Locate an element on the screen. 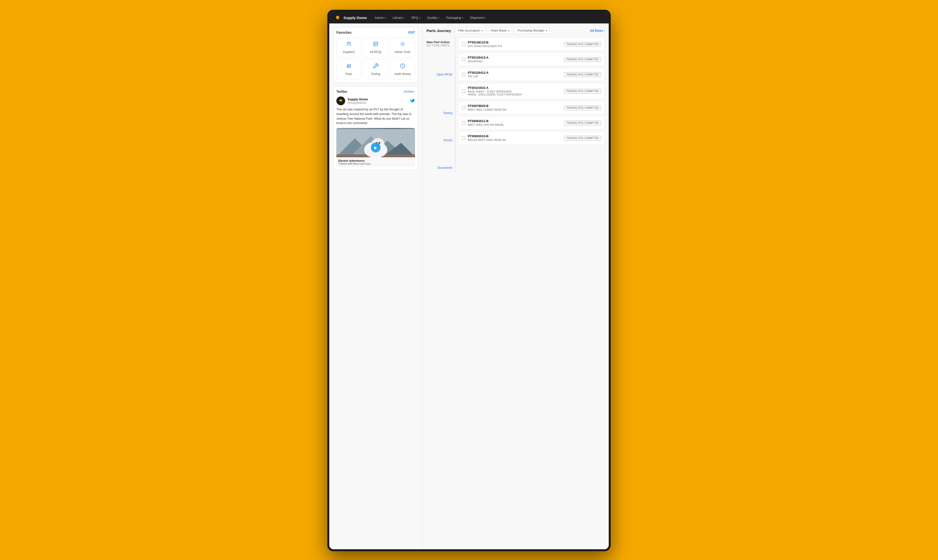 The width and height of the screenshot is (938, 560). archive-link: Archive › is located at coordinates (409, 91).